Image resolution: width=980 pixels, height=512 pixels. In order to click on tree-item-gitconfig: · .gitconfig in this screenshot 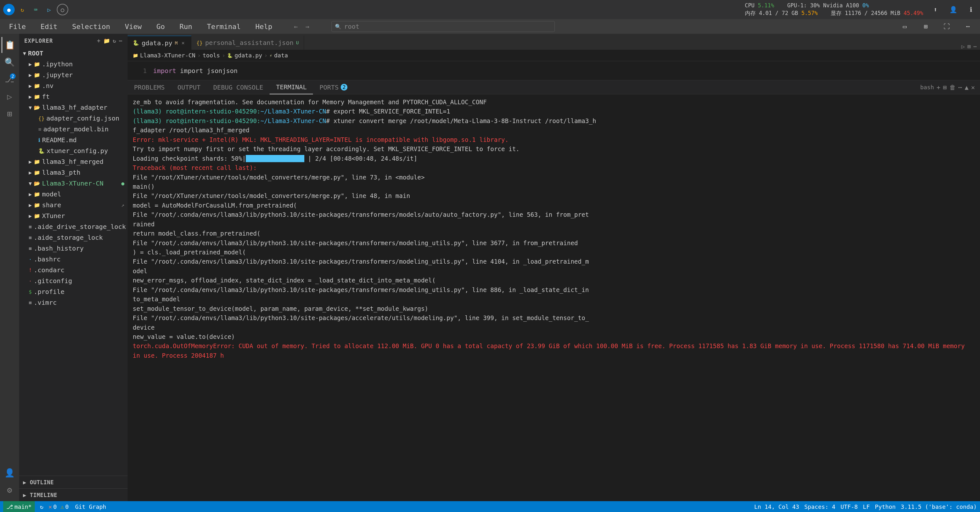, I will do `click(73, 281)`.